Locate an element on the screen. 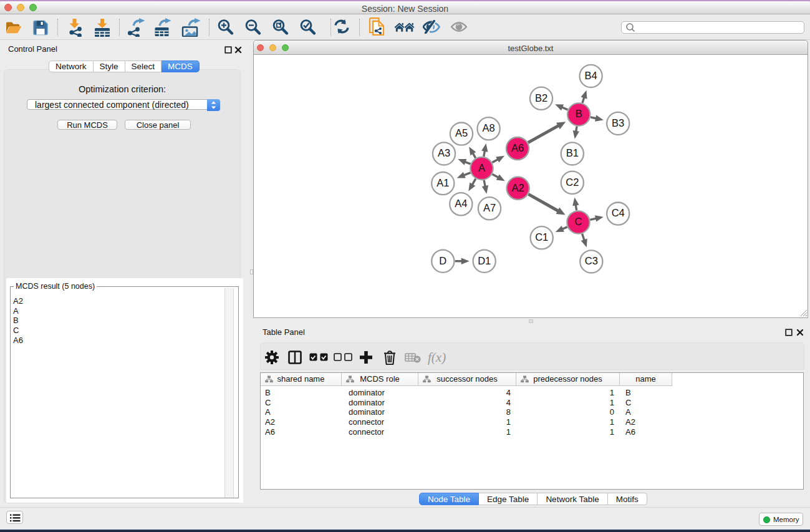 The height and width of the screenshot is (532, 810). svg-text: B3 is located at coordinates (618, 123).